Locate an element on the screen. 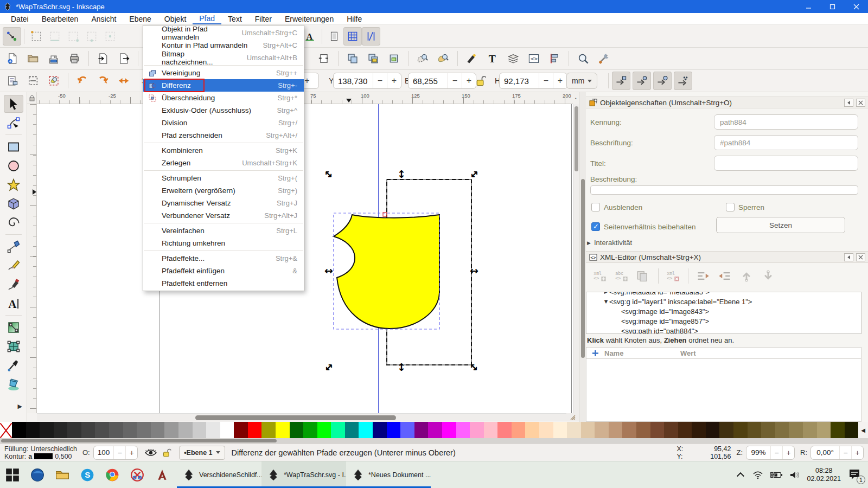 Image resolution: width=868 pixels, height=488 pixels. tray-expand-icon is located at coordinates (741, 475).